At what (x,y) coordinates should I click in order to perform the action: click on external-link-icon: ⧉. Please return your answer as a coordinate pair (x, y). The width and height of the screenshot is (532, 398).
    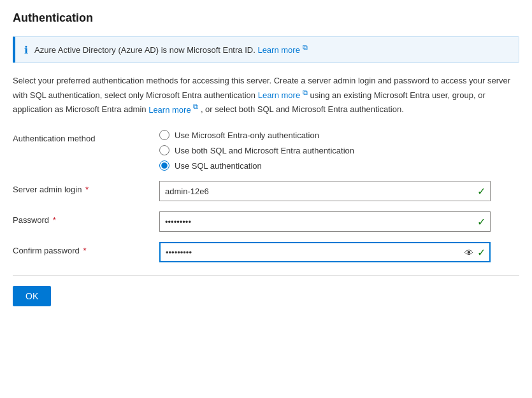
    Looking at the image, I should click on (305, 47).